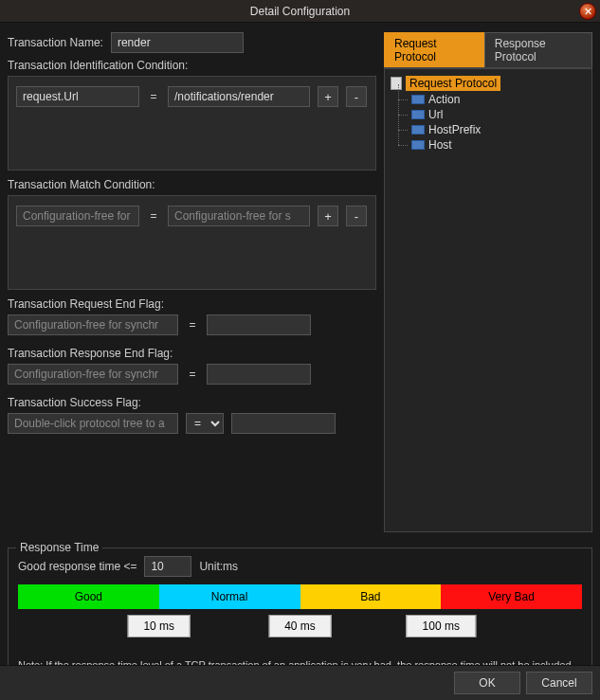  What do you see at coordinates (588, 11) in the screenshot?
I see `close-icon: ✕` at bounding box center [588, 11].